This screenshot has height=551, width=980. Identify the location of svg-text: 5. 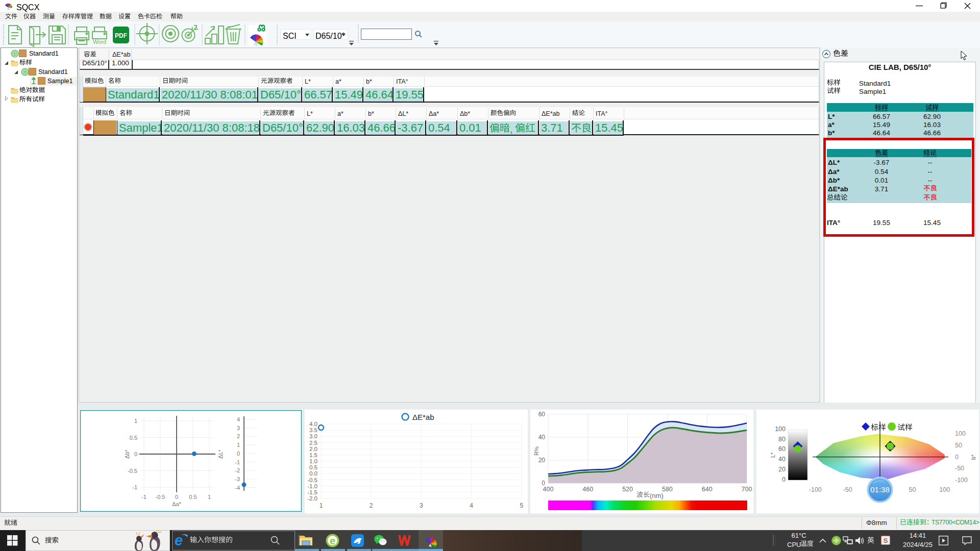
(522, 506).